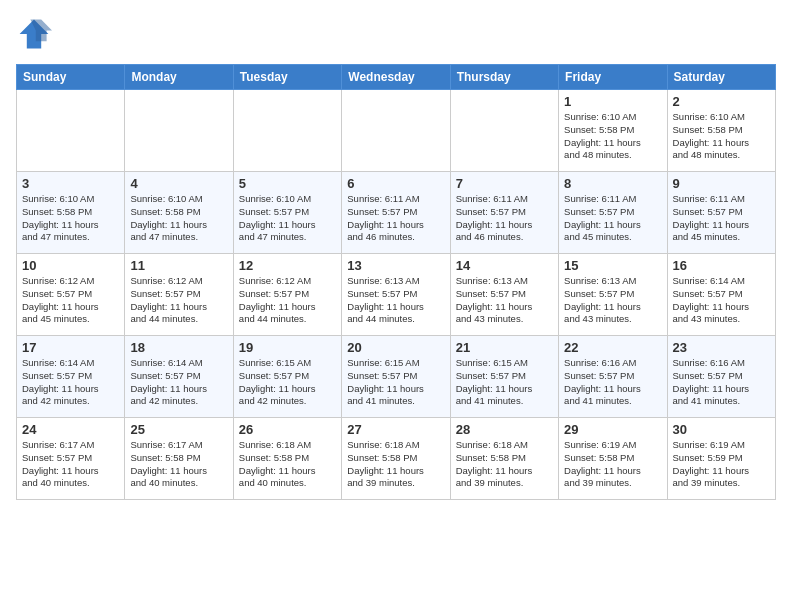 The height and width of the screenshot is (612, 792). Describe the element at coordinates (613, 78) in the screenshot. I see `calendar-header-friday: Friday` at that location.